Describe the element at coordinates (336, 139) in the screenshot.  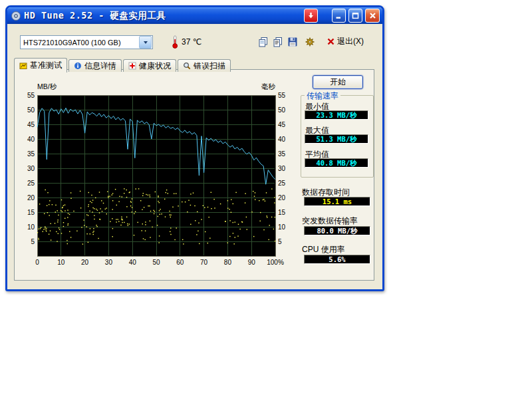
I see `max-value-box: 51.3 MB/秒` at that location.